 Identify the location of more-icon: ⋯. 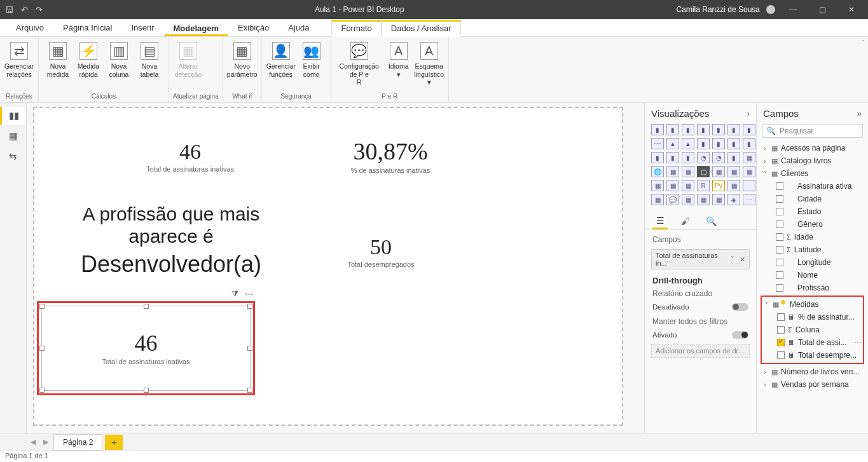
(249, 294).